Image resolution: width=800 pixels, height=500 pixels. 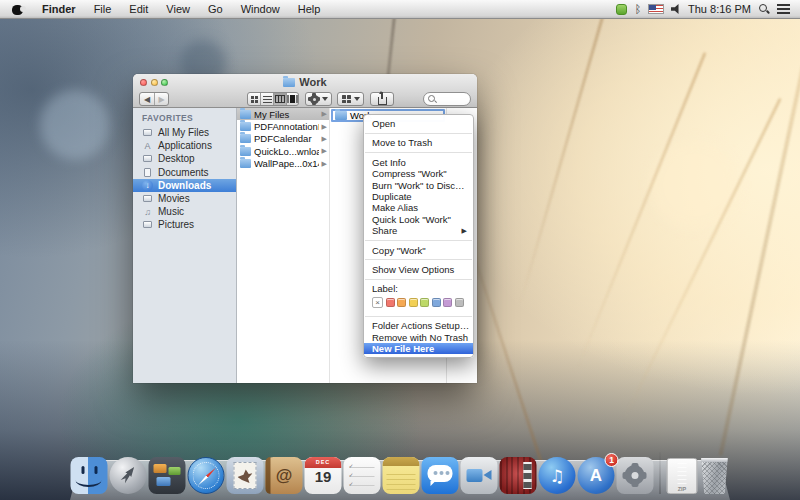 I want to click on menu-item-show-view-options: Show View Options, so click(x=418, y=270).